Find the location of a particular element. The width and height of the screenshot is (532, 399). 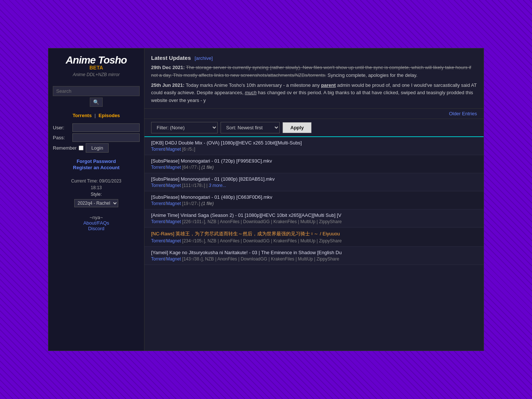

style-select: 2022q4 - Rachel is located at coordinates (96, 203).